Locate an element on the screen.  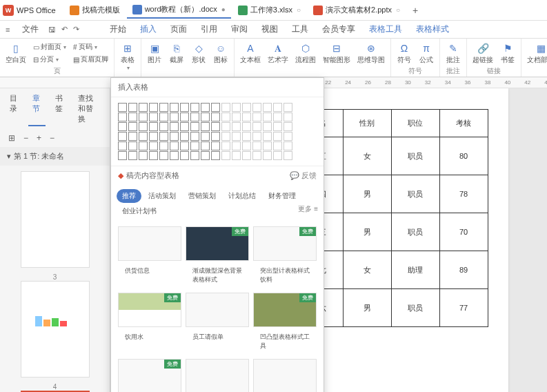
tab-template: 找稿壳模版 is located at coordinates (95, 10).